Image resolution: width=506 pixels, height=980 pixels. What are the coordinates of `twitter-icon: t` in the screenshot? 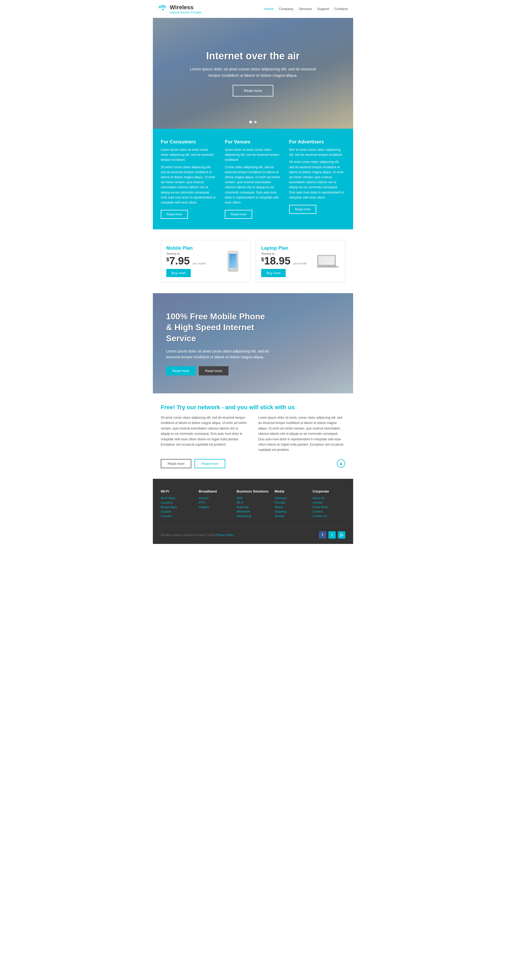 It's located at (332, 535).